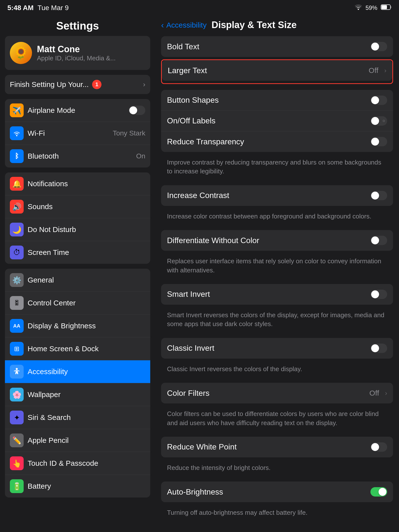 This screenshot has width=399, height=532. I want to click on sidebar-item-controlcenter: 🎛 Control Center, so click(78, 303).